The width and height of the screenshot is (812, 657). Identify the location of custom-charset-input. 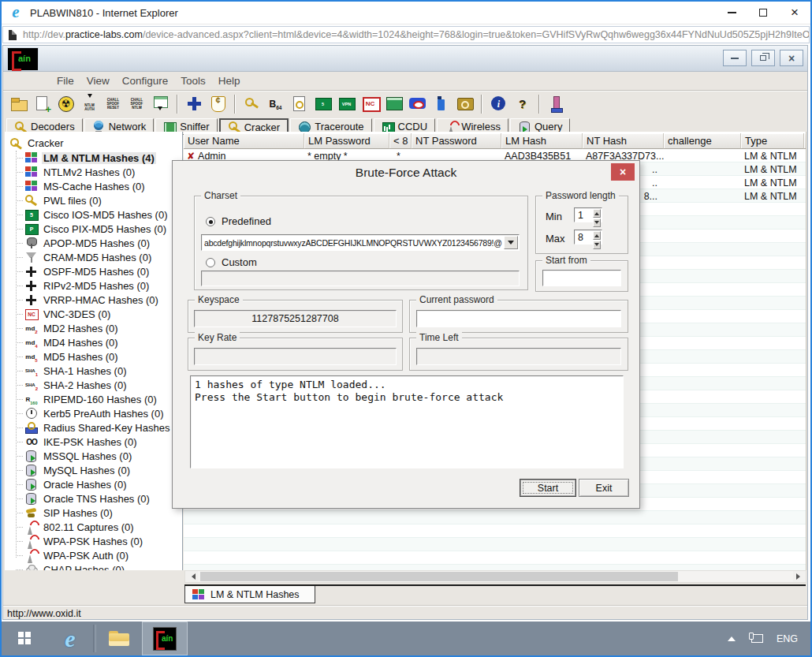
(360, 278).